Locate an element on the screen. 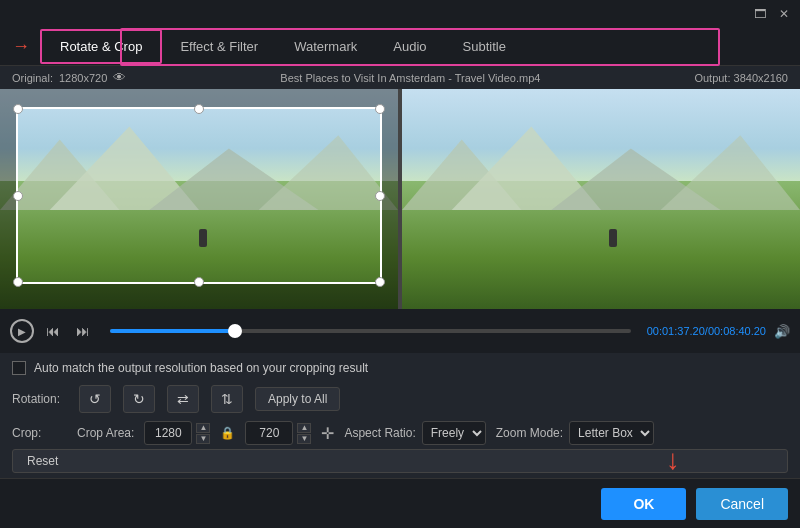  output-label: Output: is located at coordinates (712, 78).